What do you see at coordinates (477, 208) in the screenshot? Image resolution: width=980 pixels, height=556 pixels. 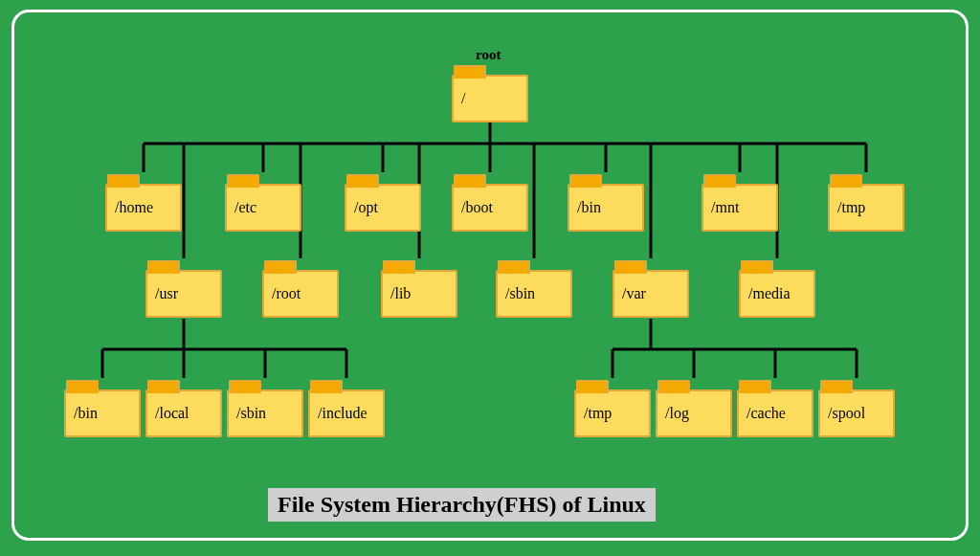 I see `folder-boot-label: /boot` at bounding box center [477, 208].